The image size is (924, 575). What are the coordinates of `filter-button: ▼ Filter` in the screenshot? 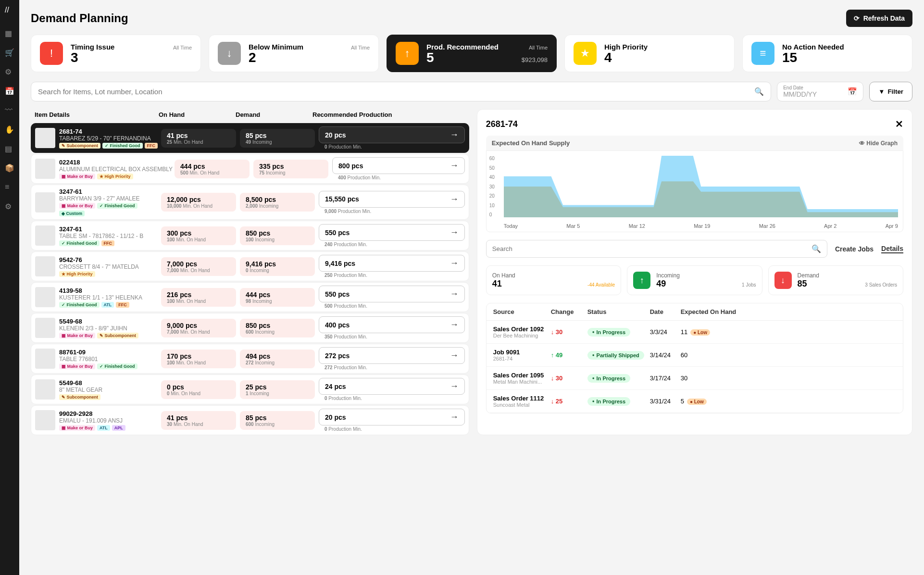 It's located at (891, 91).